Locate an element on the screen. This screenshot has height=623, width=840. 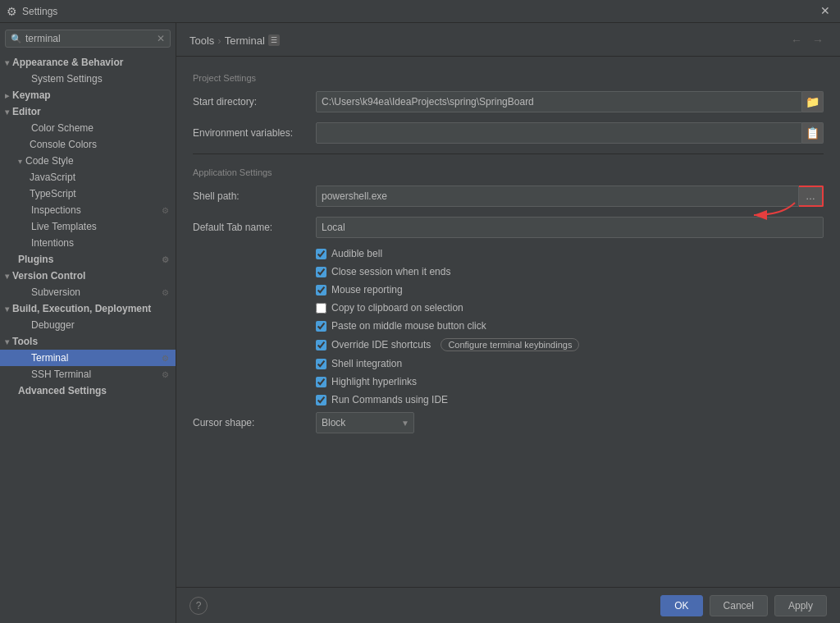
checkbox-copy-to-clipboard is located at coordinates (322, 309).